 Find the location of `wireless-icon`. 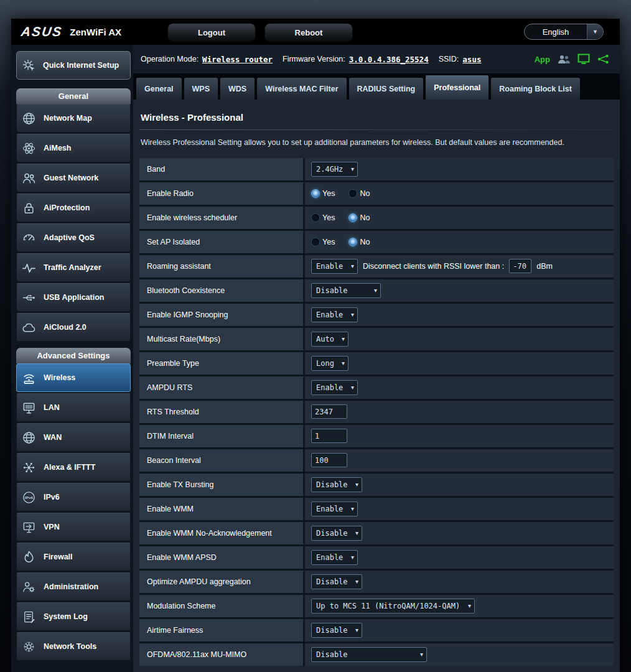

wireless-icon is located at coordinates (30, 378).